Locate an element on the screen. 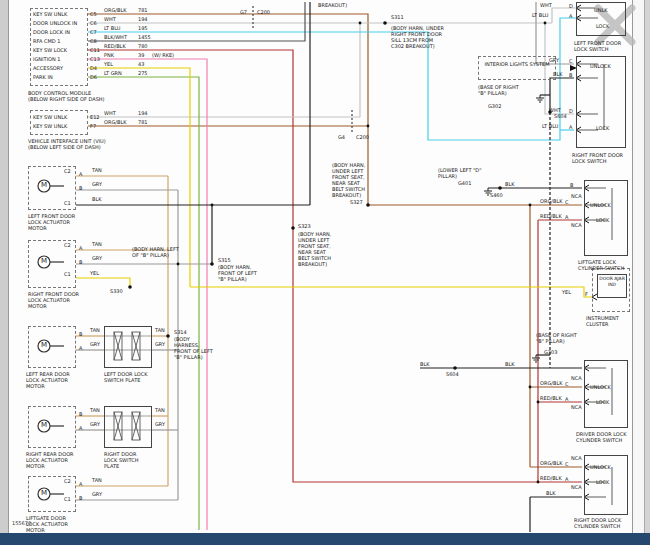 The height and width of the screenshot is (545, 650). circuit-number: 194 is located at coordinates (143, 19).